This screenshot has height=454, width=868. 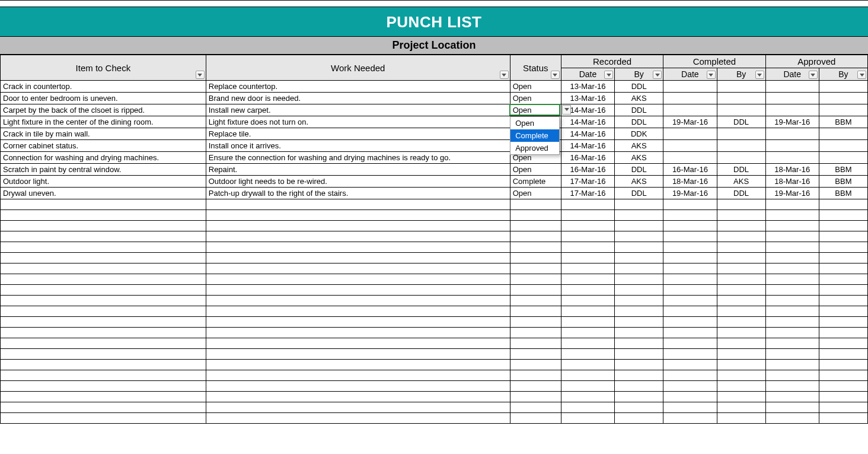 What do you see at coordinates (690, 170) in the screenshot?
I see `cell-completed-date: 16-Mar-16` at bounding box center [690, 170].